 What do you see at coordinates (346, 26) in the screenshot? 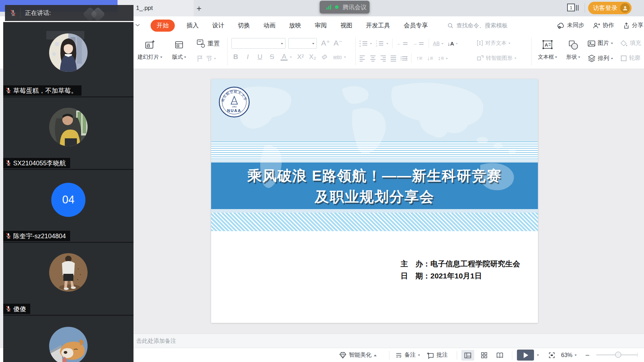
I see `tab-view: 视图` at bounding box center [346, 26].